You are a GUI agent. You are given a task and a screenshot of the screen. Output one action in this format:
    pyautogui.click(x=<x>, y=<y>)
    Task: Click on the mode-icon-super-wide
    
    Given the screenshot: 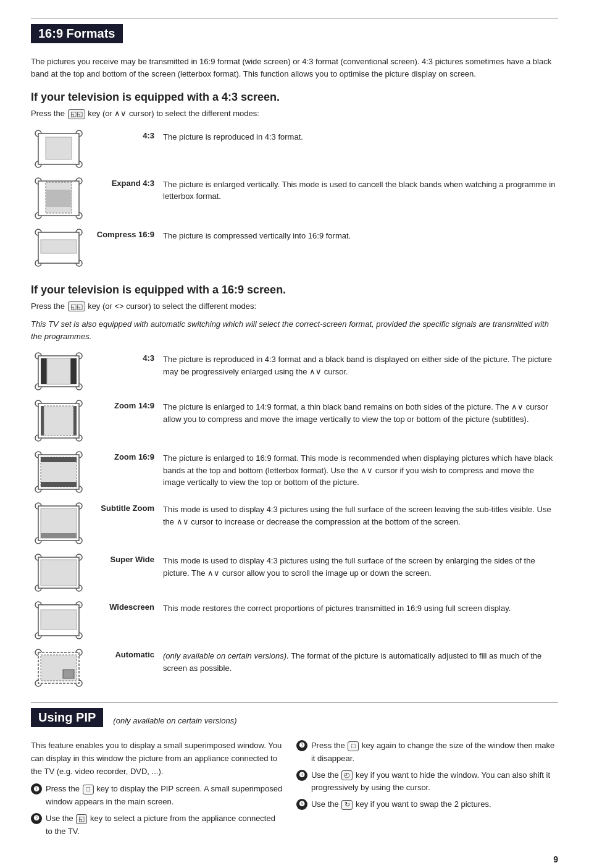 What is the action you would take?
    pyautogui.click(x=59, y=573)
    